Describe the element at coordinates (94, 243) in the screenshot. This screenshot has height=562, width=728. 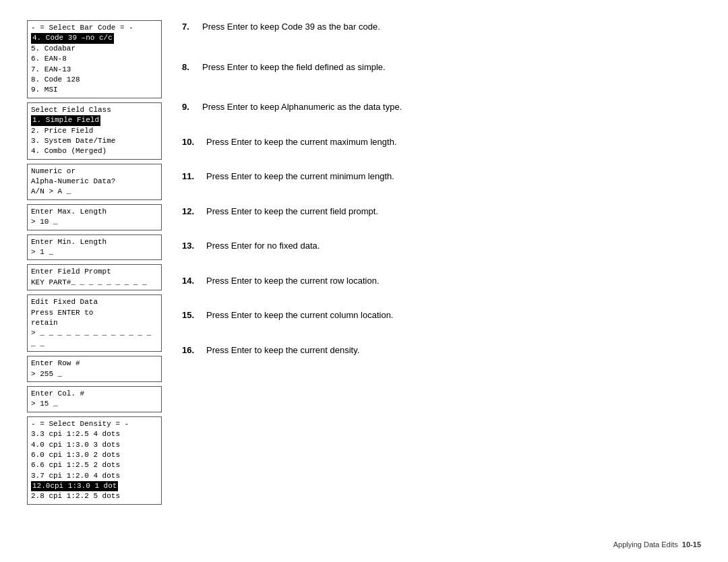
I see `min-length-label: Enter Min. Length` at that location.